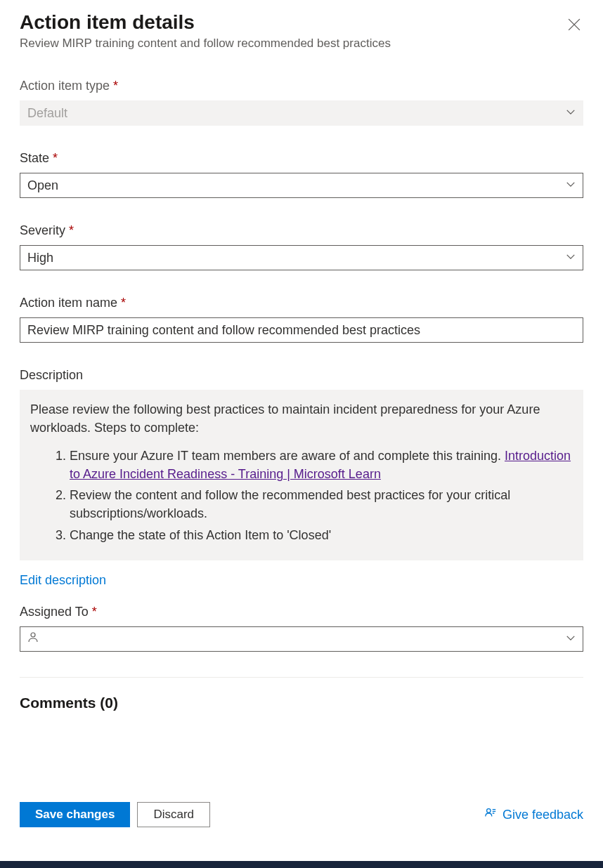  I want to click on give-feedback-link: Give feedback, so click(534, 815).